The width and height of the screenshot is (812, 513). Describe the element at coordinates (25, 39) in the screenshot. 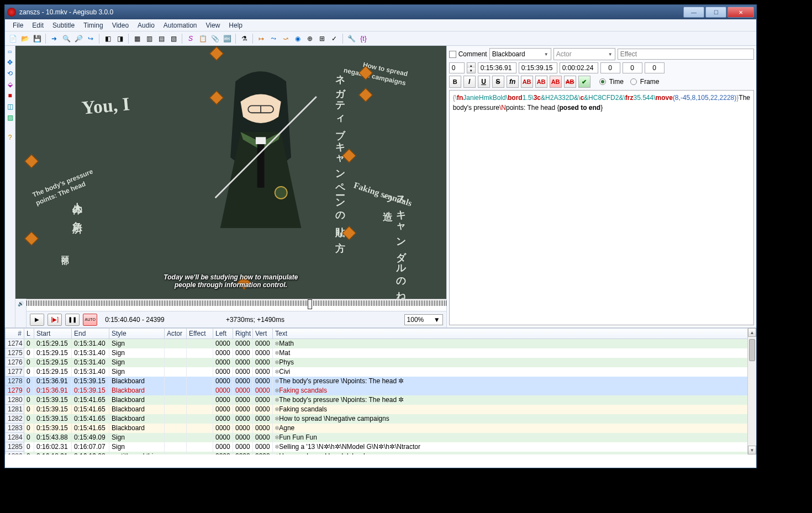

I see `open-icon: 📂` at that location.